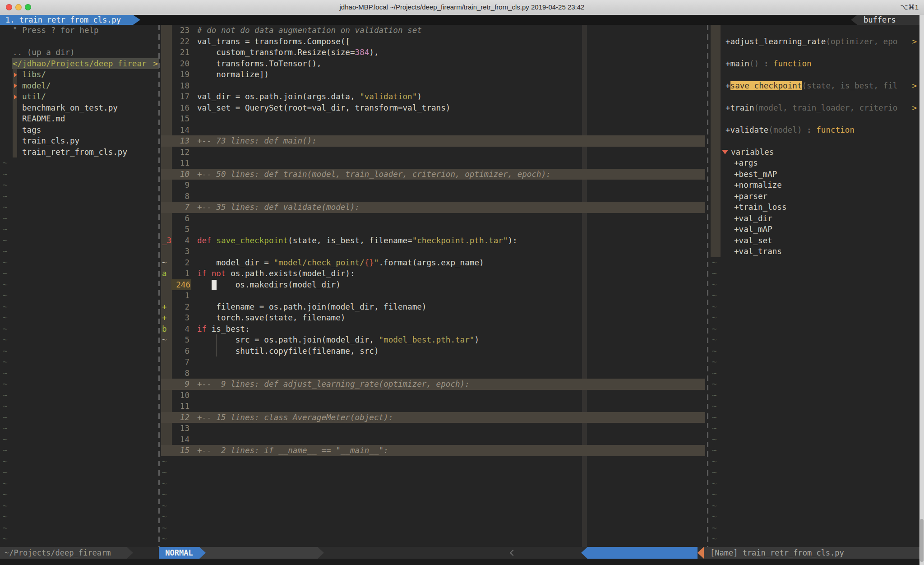  What do you see at coordinates (814, 553) in the screenshot?
I see `tagbar-statusline: [Name] train_retr_from_cls.py` at bounding box center [814, 553].